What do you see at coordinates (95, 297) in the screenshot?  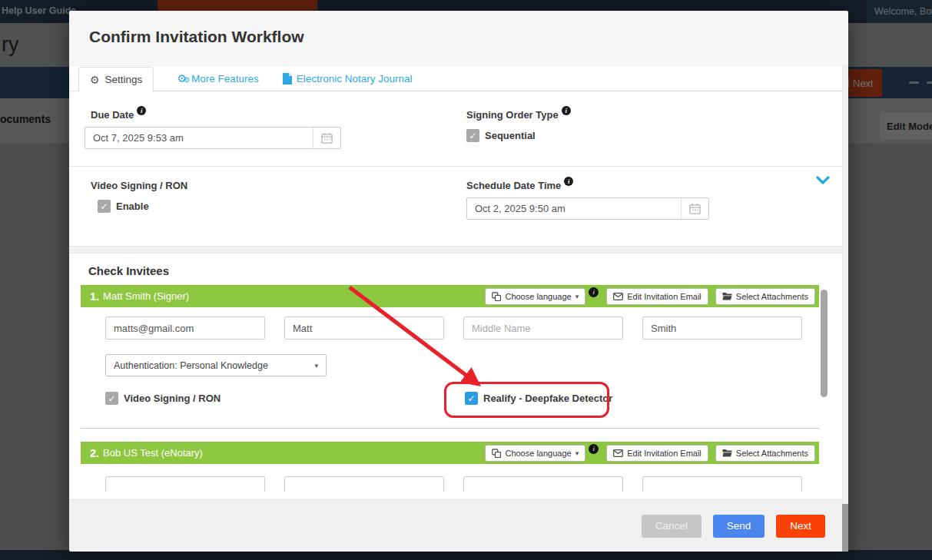 I see `invitee-1-number: 1.` at bounding box center [95, 297].